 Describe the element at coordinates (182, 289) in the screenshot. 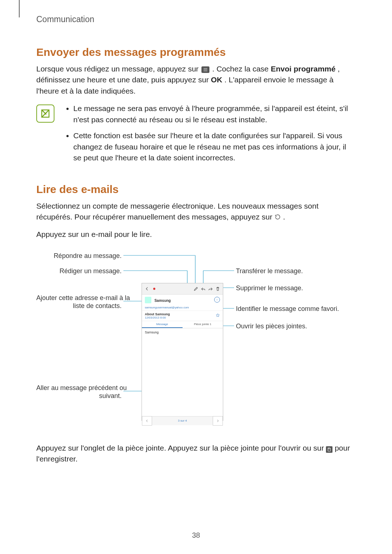

I see `phone-toolbar` at that location.